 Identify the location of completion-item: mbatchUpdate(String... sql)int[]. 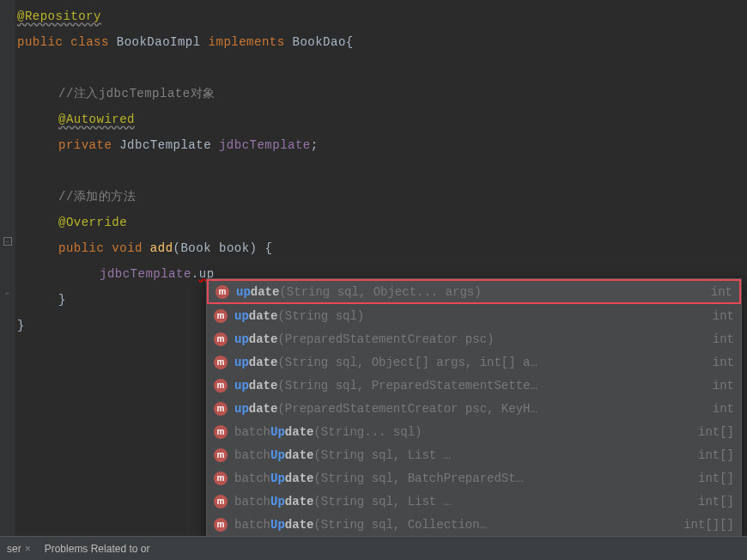
(474, 431).